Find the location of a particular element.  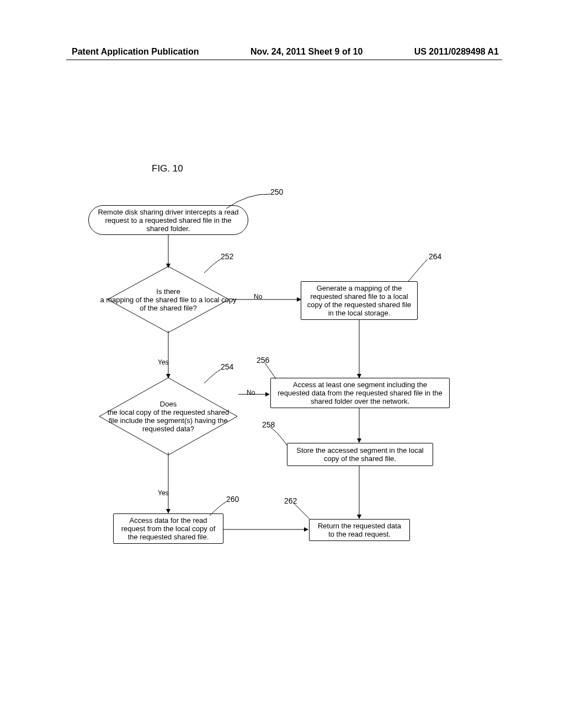

ref-252: 252 is located at coordinates (227, 256).